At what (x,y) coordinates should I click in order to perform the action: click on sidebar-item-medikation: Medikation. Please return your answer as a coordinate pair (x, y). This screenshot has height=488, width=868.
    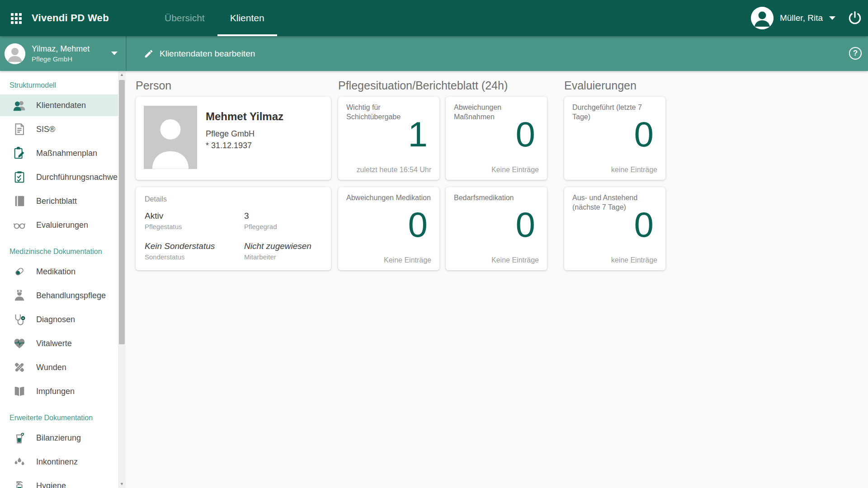
    Looking at the image, I should click on (59, 272).